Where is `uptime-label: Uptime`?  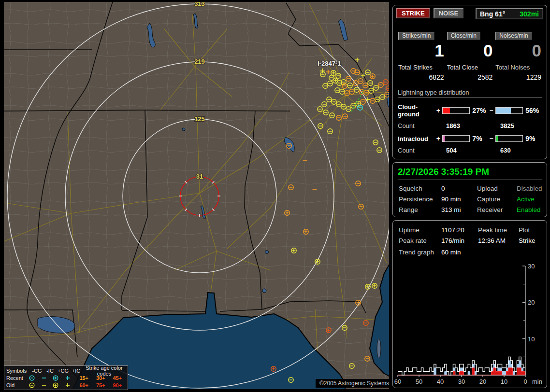 uptime-label: Uptime is located at coordinates (420, 230).